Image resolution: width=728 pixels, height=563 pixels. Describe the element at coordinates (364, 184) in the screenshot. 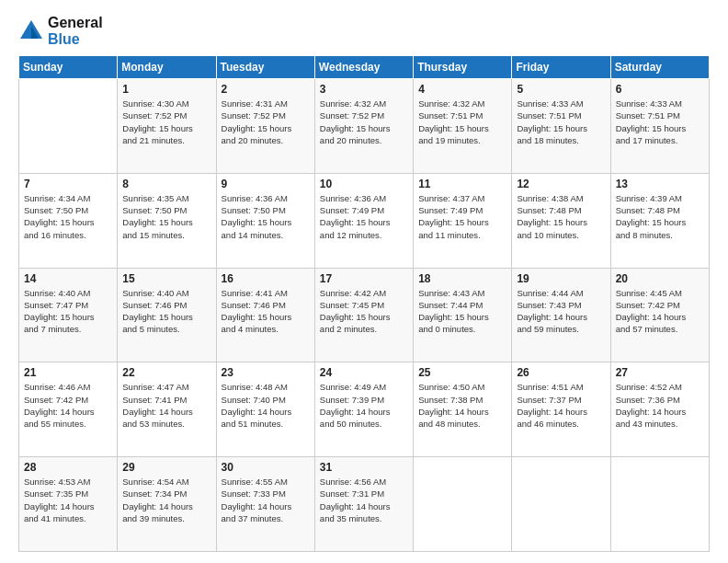

I see `day-number: 10` at that location.